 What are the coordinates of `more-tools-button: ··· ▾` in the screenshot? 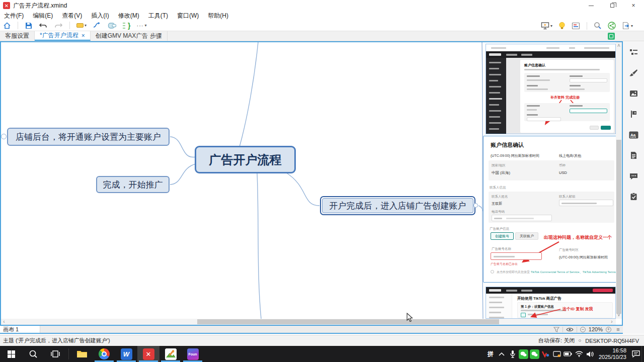 It's located at (141, 26).